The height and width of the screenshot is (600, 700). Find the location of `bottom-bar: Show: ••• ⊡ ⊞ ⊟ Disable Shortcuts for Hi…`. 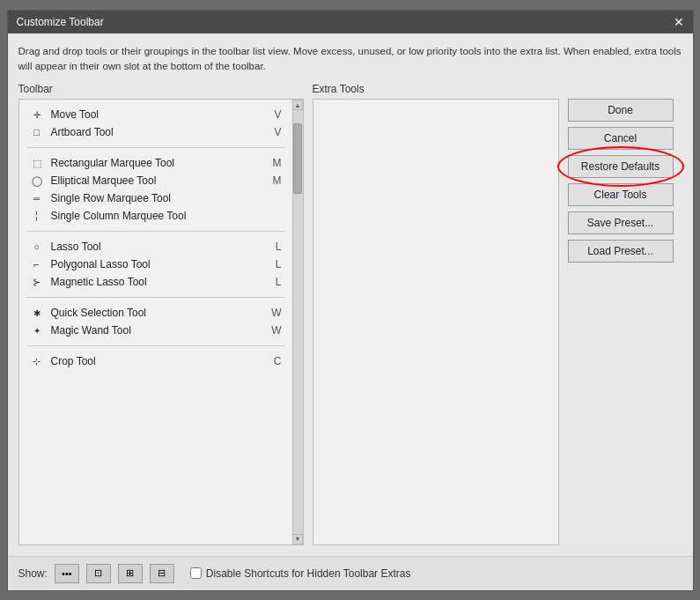

bottom-bar: Show: ••• ⊡ ⊞ ⊟ Disable Shortcuts for Hi… is located at coordinates (350, 573).